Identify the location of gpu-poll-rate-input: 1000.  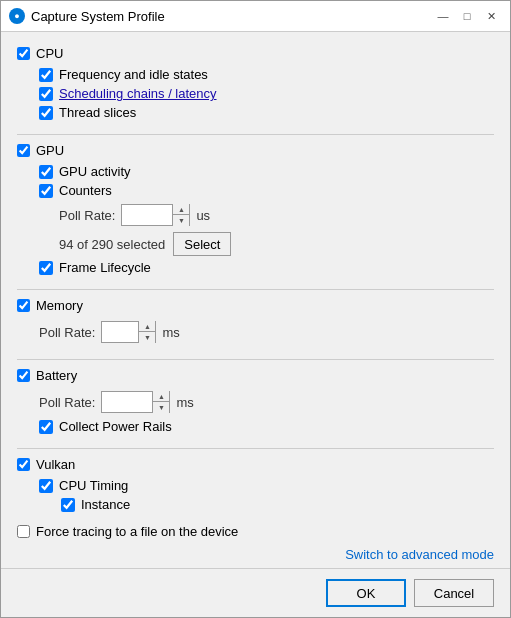
(147, 215).